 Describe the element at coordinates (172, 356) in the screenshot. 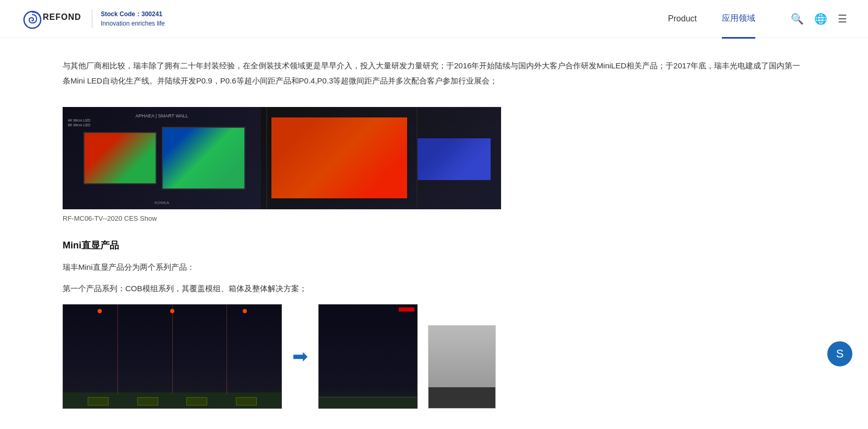

I see `cob-panel-image` at that location.